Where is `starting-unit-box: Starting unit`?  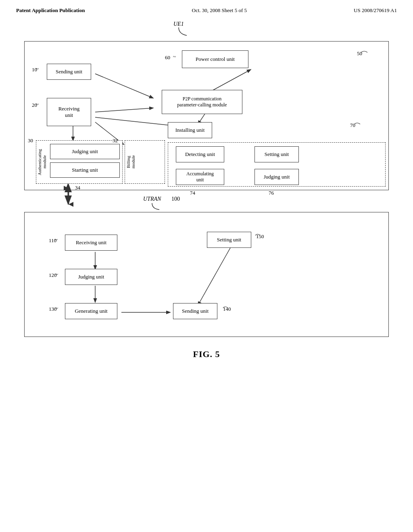 starting-unit-box: Starting unit is located at coordinates (85, 170).